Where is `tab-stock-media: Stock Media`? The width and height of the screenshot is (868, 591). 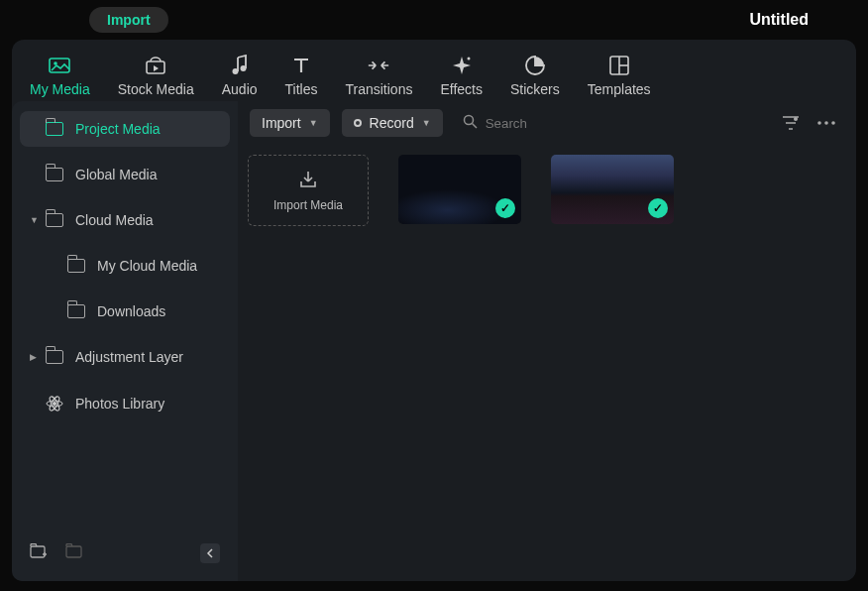 tab-stock-media: Stock Media is located at coordinates (157, 75).